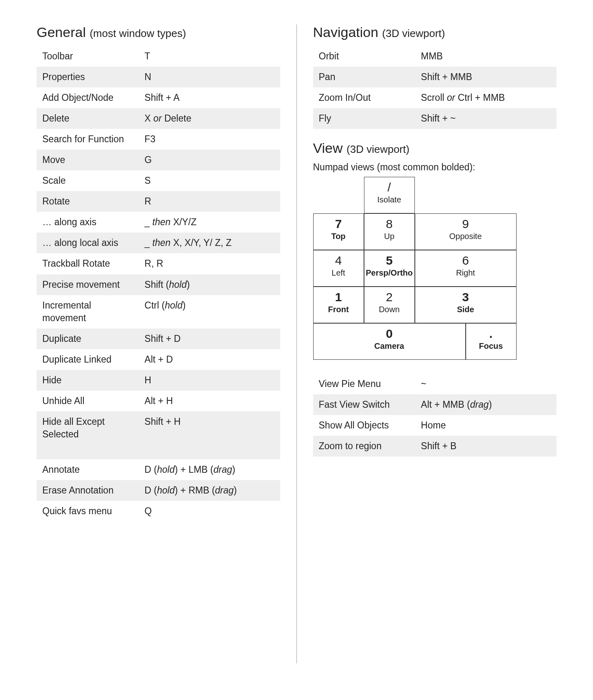  What do you see at coordinates (88, 222) in the screenshot?
I see `shortcut-label: … along axis` at bounding box center [88, 222].